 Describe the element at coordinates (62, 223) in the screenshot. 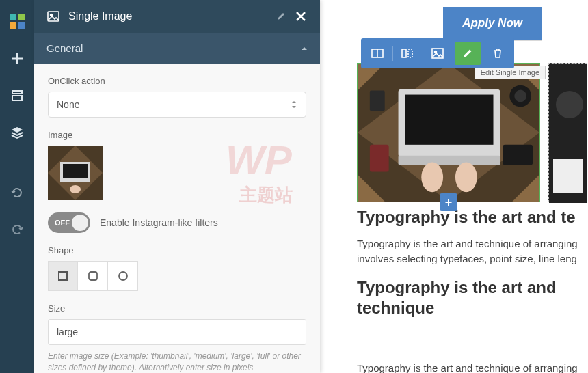

I see `toggle-off-label: OFF` at that location.